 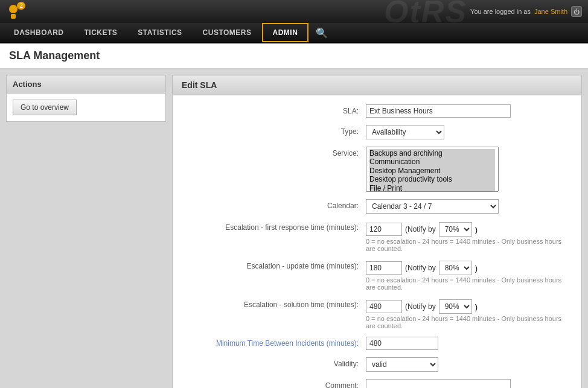 I want to click on go-to-overview-button: Go to overview, so click(x=45, y=107).